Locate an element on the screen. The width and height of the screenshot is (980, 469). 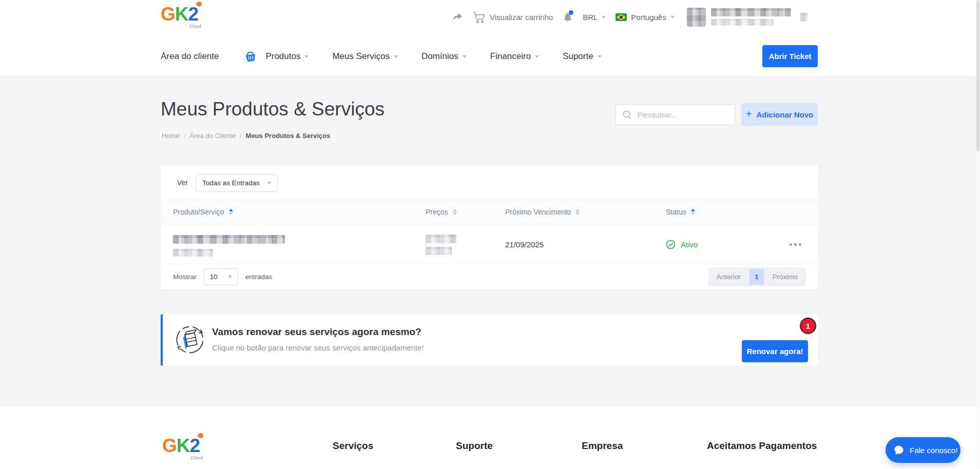
redacted-product-domain is located at coordinates (193, 252).